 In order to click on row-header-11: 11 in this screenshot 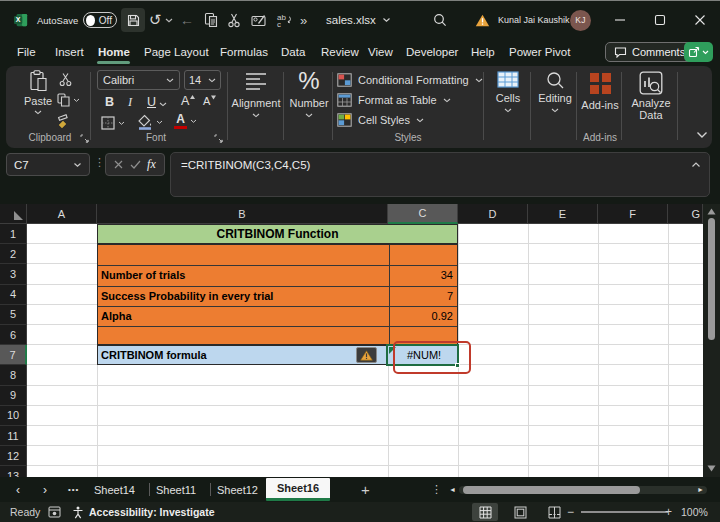, I will do `click(14, 436)`.